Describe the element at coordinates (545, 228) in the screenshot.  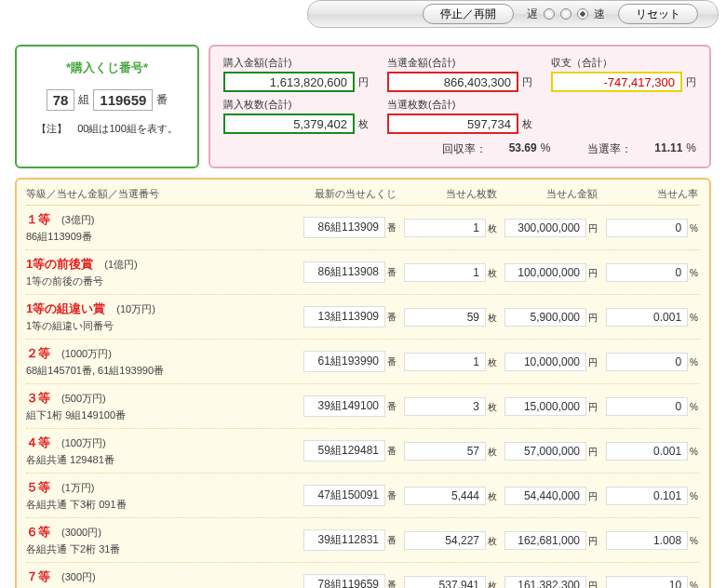
I see `win-amount: 300,000,000` at that location.